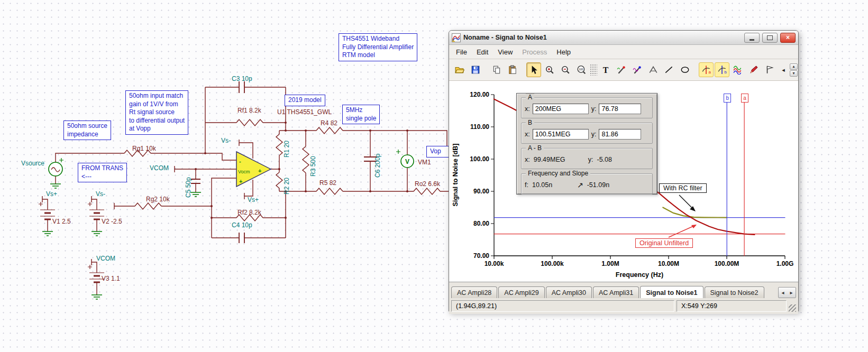 The width and height of the screenshot is (868, 352). I want to click on label-c5: C5 50p, so click(188, 187).